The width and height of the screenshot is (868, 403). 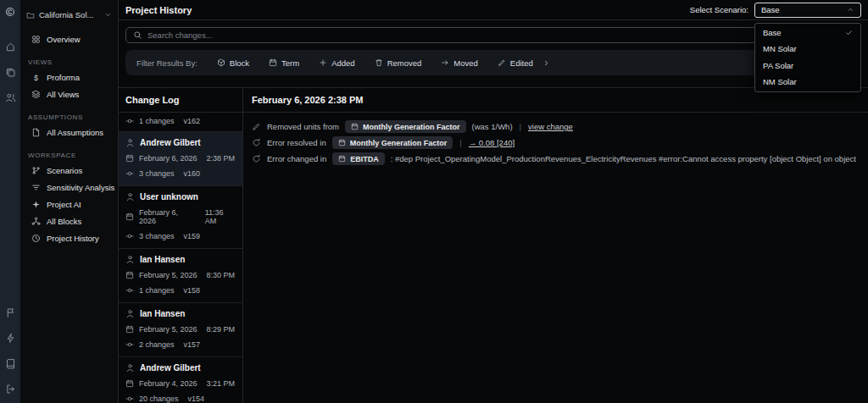 What do you see at coordinates (181, 257) in the screenshot?
I see `change-log-list: 1 changesv162Andrew GilbertFebruary 6, 2…` at bounding box center [181, 257].